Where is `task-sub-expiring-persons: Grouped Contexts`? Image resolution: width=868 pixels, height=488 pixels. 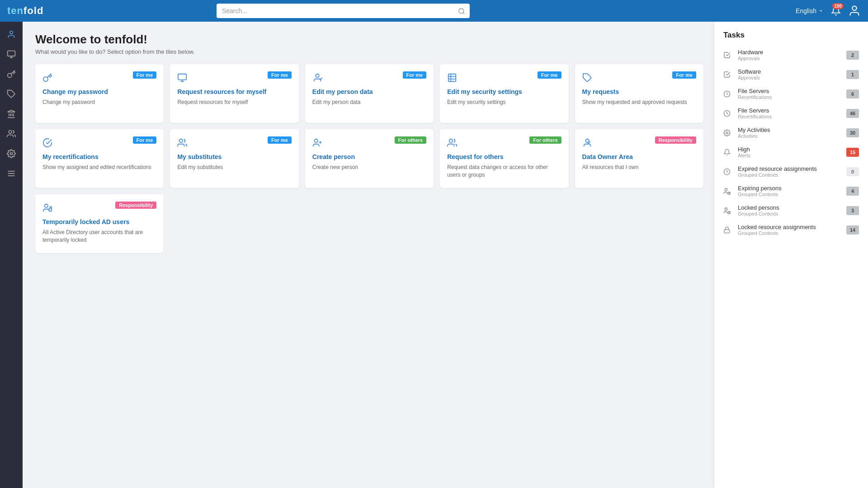 task-sub-expiring-persons: Grouped Contexts is located at coordinates (789, 194).